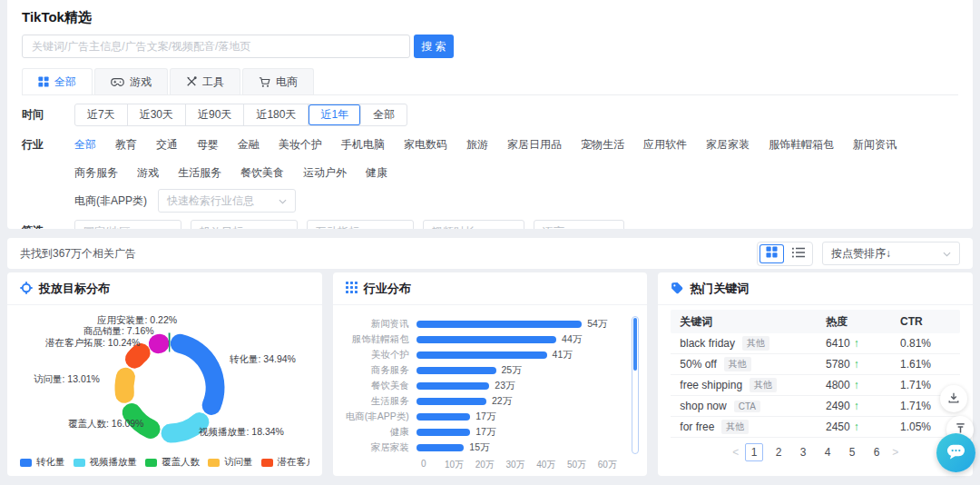 Image resolution: width=980 pixels, height=485 pixels. What do you see at coordinates (249, 145) in the screenshot?
I see `industry-option-4: 金融` at bounding box center [249, 145].